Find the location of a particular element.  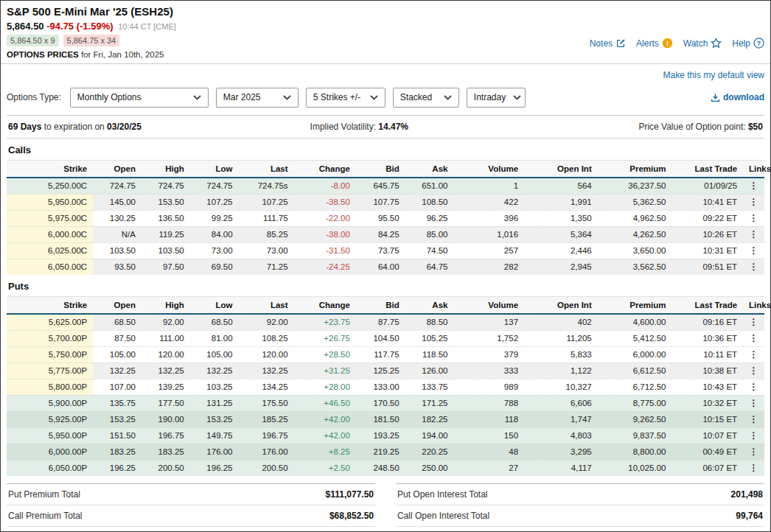

bid-cell: 193.25 is located at coordinates (380, 435).